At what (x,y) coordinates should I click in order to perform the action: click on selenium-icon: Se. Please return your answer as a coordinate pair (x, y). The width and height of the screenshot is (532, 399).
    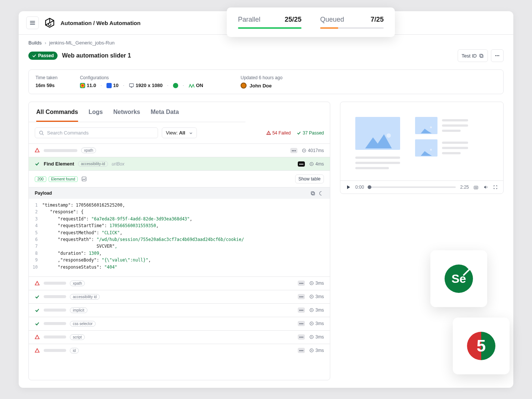
    Looking at the image, I should click on (459, 279).